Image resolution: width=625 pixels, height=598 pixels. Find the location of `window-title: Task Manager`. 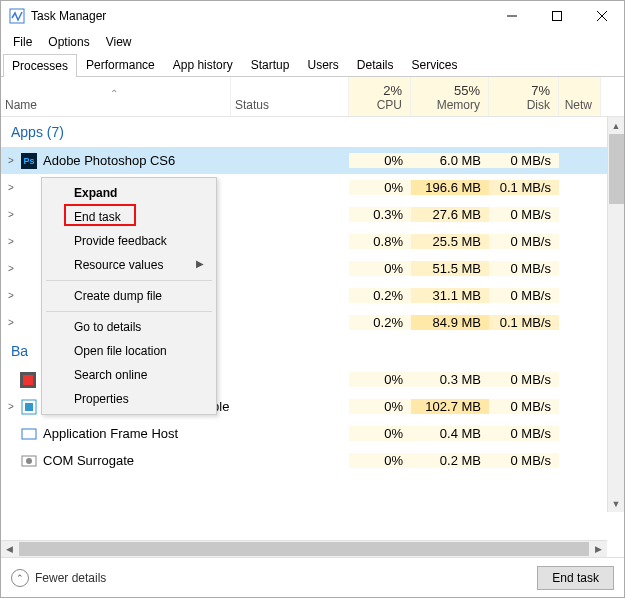

window-title: Task Manager is located at coordinates (260, 16).